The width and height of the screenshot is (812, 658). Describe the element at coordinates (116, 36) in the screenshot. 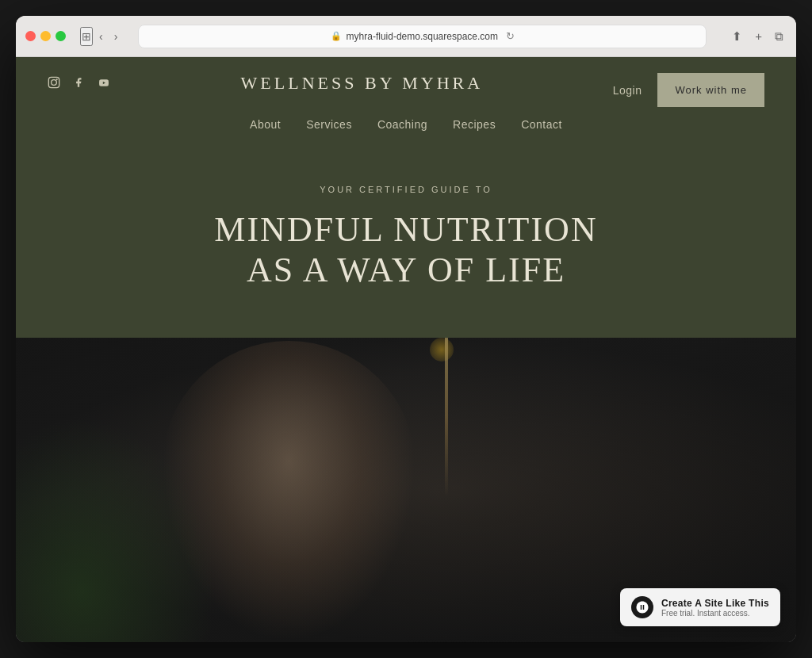

I see `forward-button: ›` at that location.